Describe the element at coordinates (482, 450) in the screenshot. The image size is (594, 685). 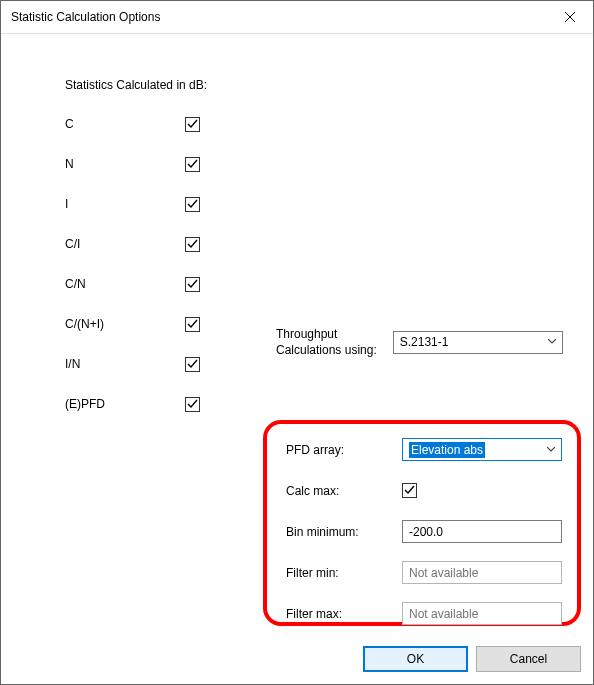
I see `pfd-array-select: Elevation abs` at that location.